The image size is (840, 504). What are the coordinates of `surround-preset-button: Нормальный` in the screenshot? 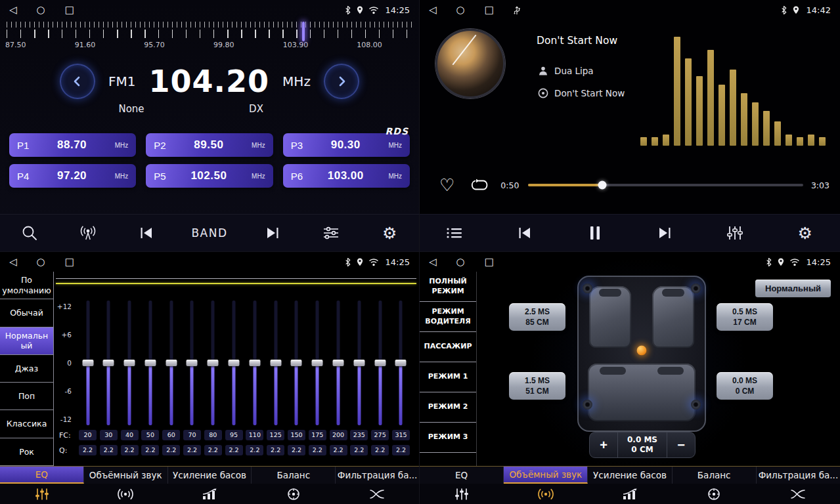 It's located at (793, 289).